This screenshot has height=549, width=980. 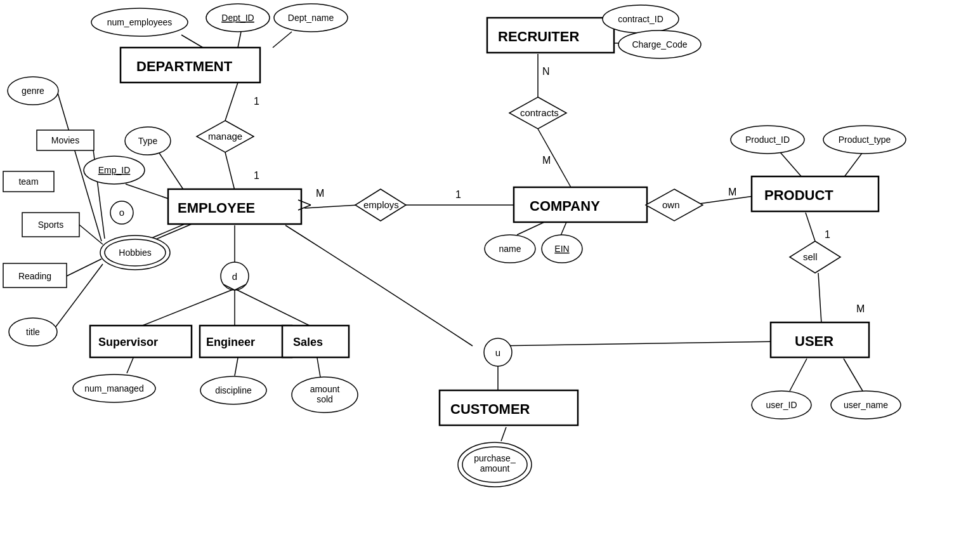 I want to click on recruiter-label: RECRUITER, so click(x=539, y=37).